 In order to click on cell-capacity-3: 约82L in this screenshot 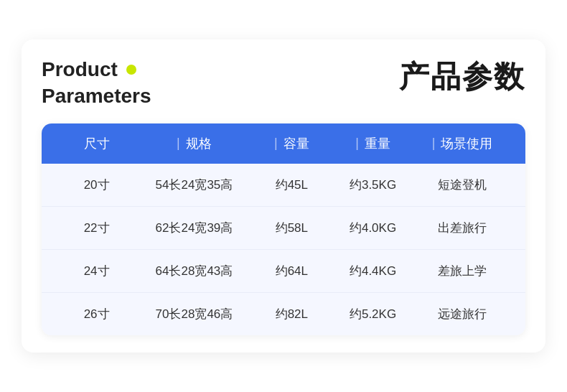, I will do `click(291, 314)`.